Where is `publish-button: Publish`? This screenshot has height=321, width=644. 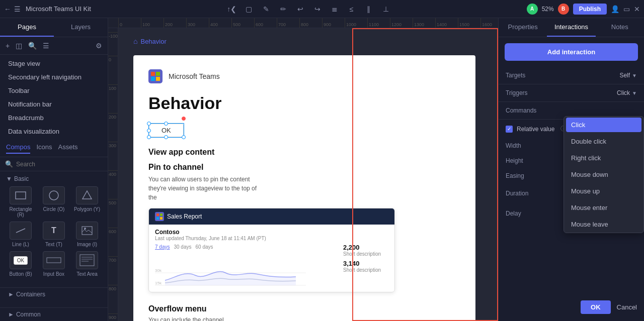 publish-button: Publish is located at coordinates (590, 9).